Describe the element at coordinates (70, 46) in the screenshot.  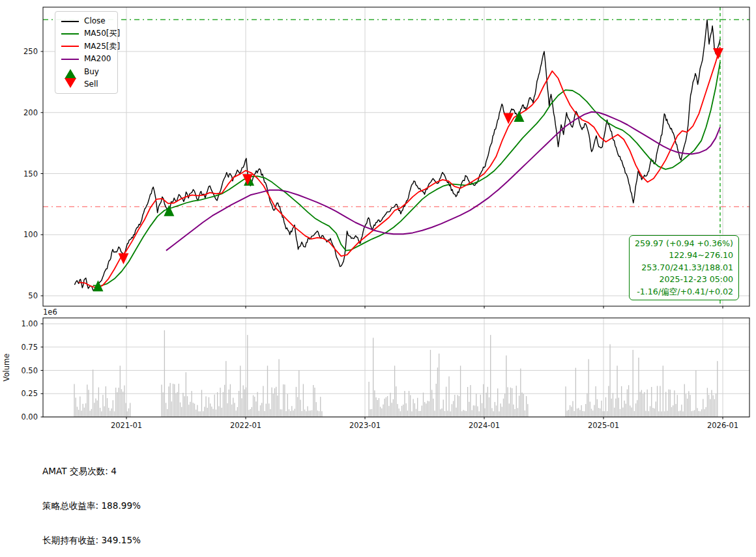
I see `ma25-line-swatch` at that location.